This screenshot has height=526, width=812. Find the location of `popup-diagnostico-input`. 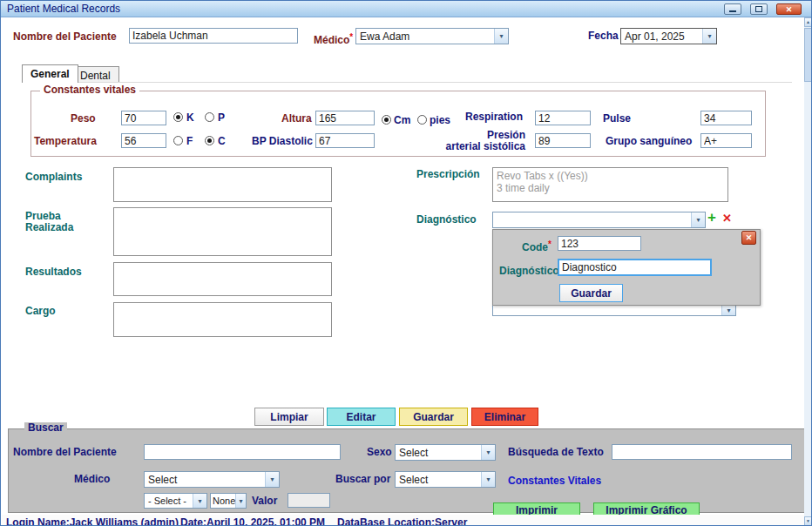

popup-diagnostico-input is located at coordinates (634, 267).